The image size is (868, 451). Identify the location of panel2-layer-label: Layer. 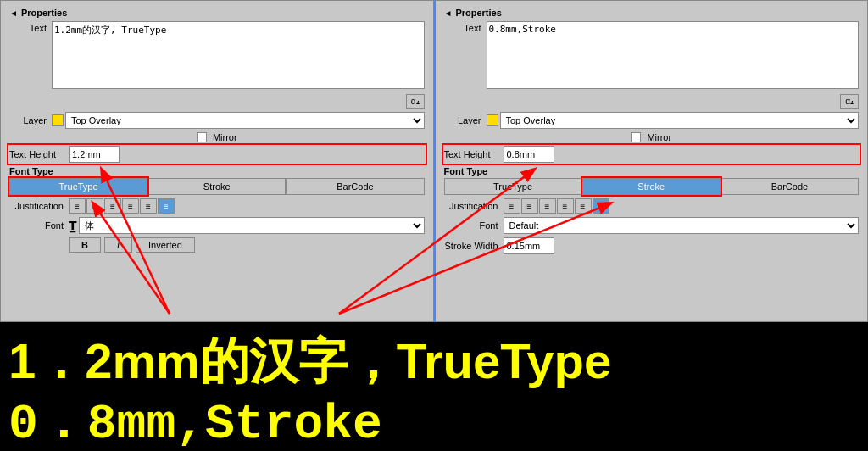
(465, 120).